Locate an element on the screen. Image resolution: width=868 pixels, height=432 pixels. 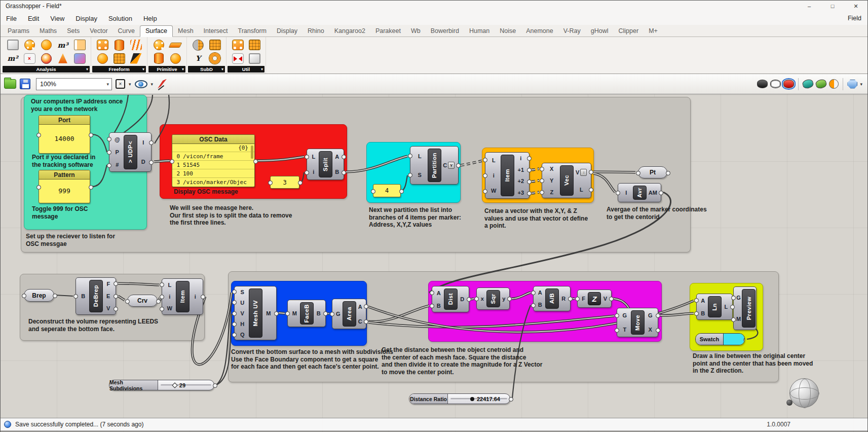
split-index-panel: 3 is located at coordinates (285, 183).